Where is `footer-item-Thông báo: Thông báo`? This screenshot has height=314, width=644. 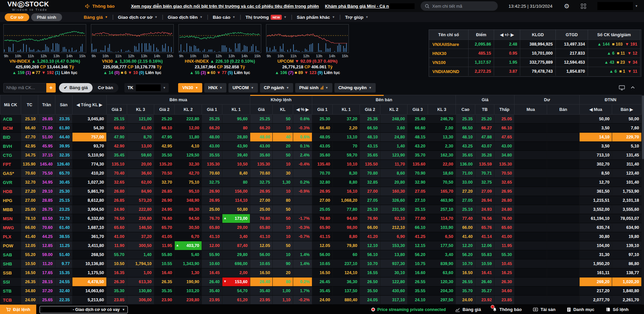
footer-item-Thông báo: Thông báo is located at coordinates (507, 310).